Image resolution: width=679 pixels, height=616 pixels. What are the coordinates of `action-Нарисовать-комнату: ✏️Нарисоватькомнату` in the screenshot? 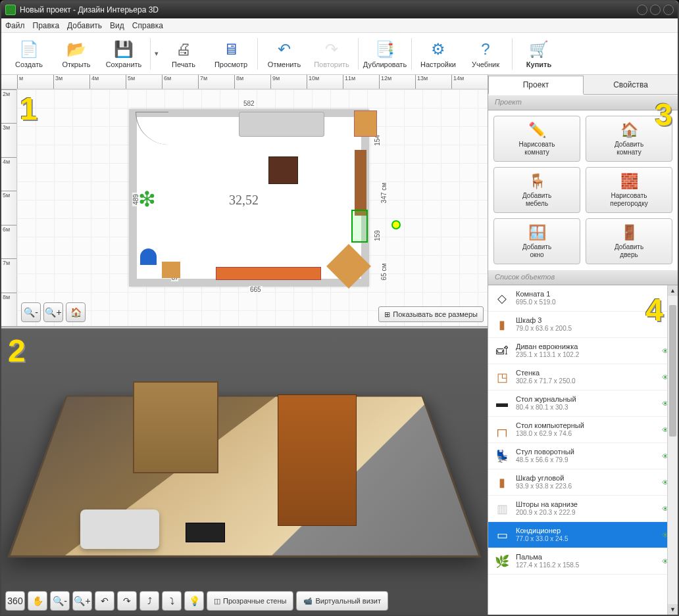 It's located at (537, 139).